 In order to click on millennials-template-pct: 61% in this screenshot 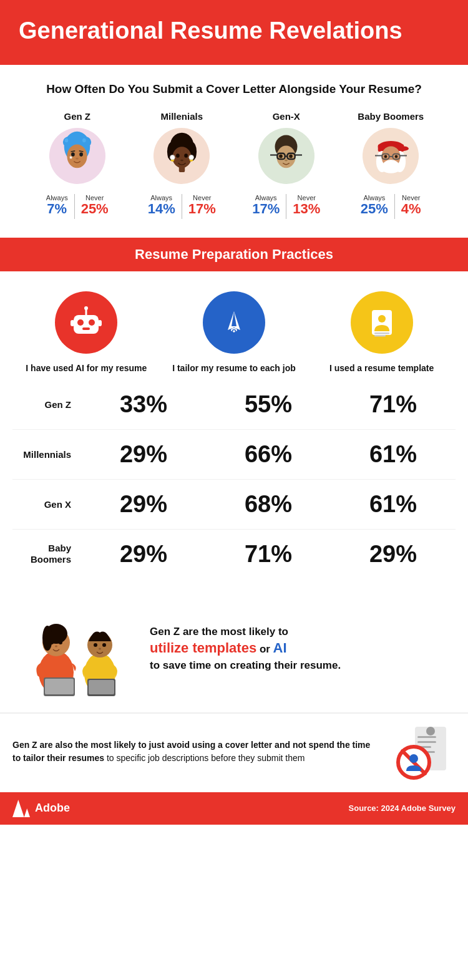, I will do `click(393, 454)`.